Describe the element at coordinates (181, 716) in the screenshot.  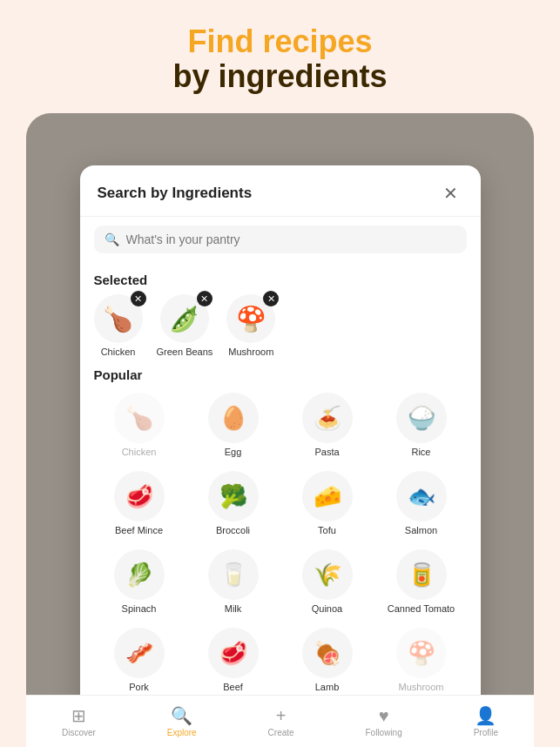
I see `nav-icon-explore: 🔍` at that location.